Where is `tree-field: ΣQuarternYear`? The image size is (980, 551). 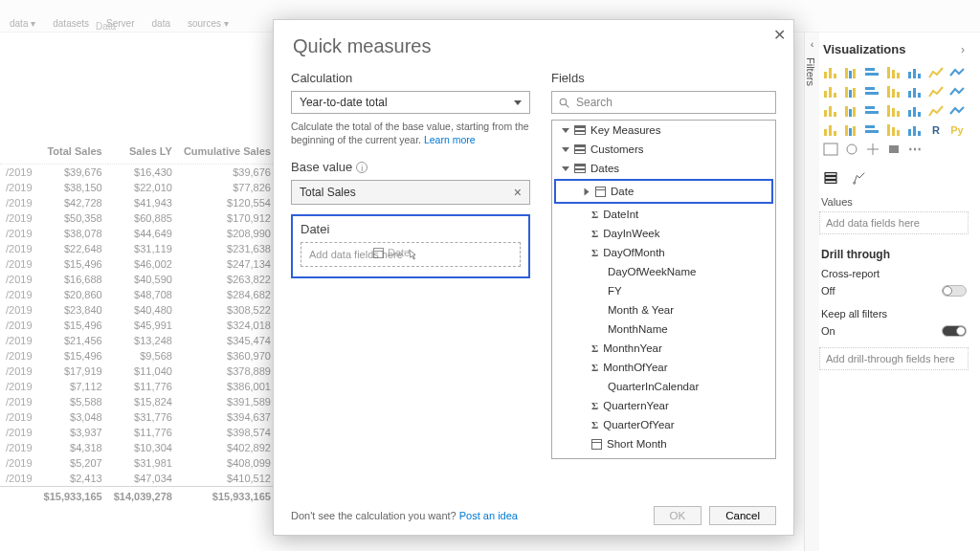 tree-field: ΣQuarternYear is located at coordinates (664, 406).